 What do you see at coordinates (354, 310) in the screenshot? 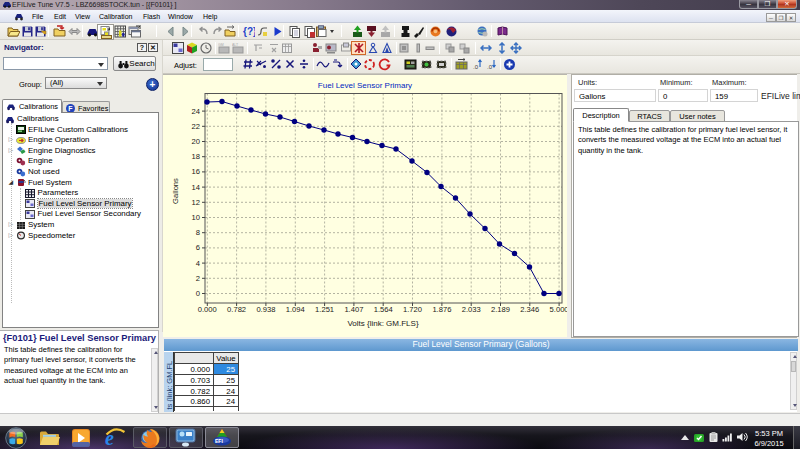
I see `svg-text: 1.407` at bounding box center [354, 310].